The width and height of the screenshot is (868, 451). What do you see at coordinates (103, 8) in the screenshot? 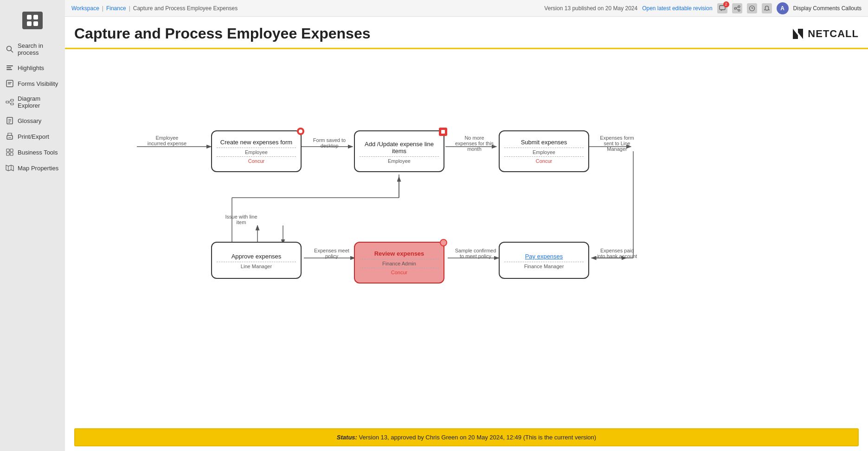
I see `bc-sep1: |` at bounding box center [103, 8].